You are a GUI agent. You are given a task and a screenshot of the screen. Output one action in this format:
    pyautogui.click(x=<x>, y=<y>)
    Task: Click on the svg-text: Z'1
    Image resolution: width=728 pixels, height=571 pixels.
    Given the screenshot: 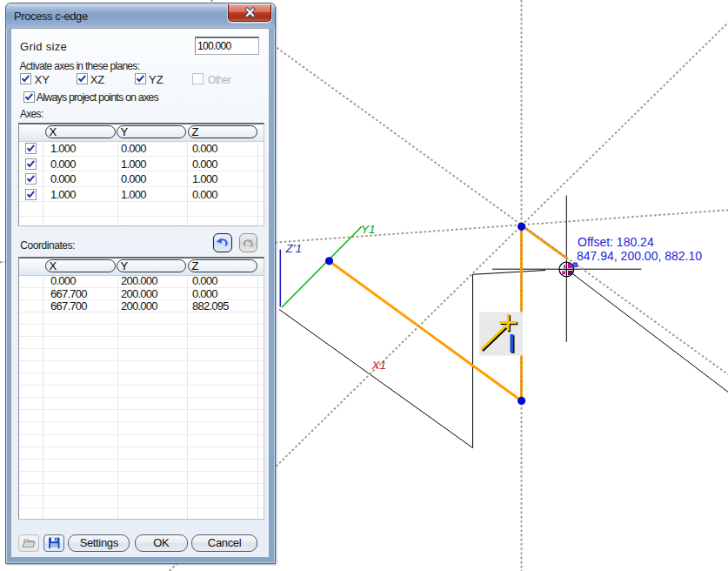 What is the action you would take?
    pyautogui.click(x=294, y=249)
    